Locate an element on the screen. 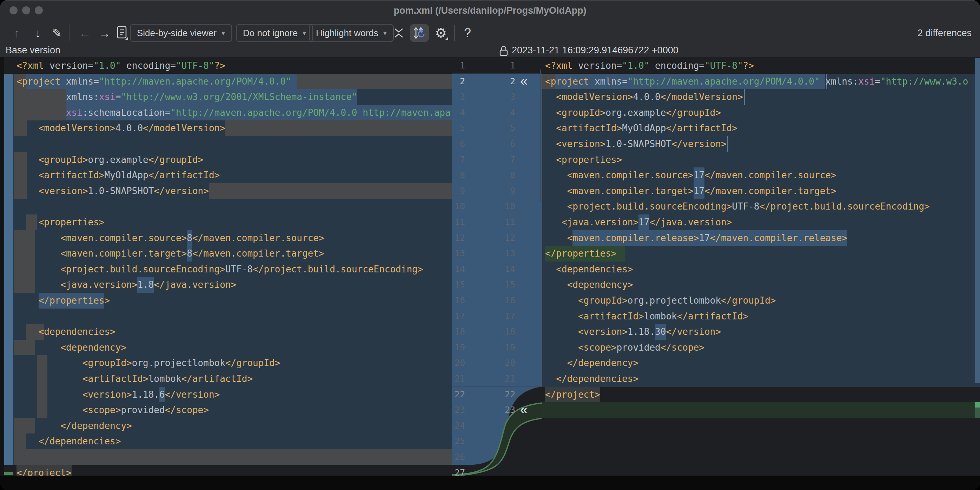 The width and height of the screenshot is (980, 490). code-text: <dependency> is located at coordinates (589, 285).